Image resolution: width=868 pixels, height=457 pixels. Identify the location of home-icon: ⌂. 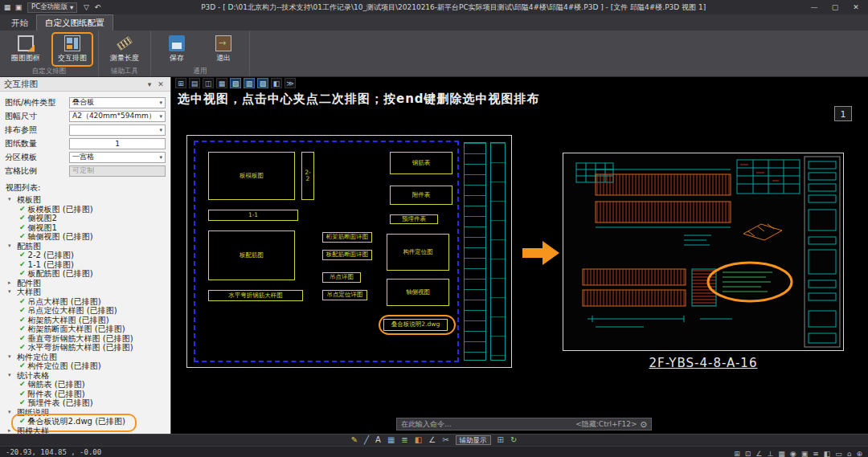
(850, 453).